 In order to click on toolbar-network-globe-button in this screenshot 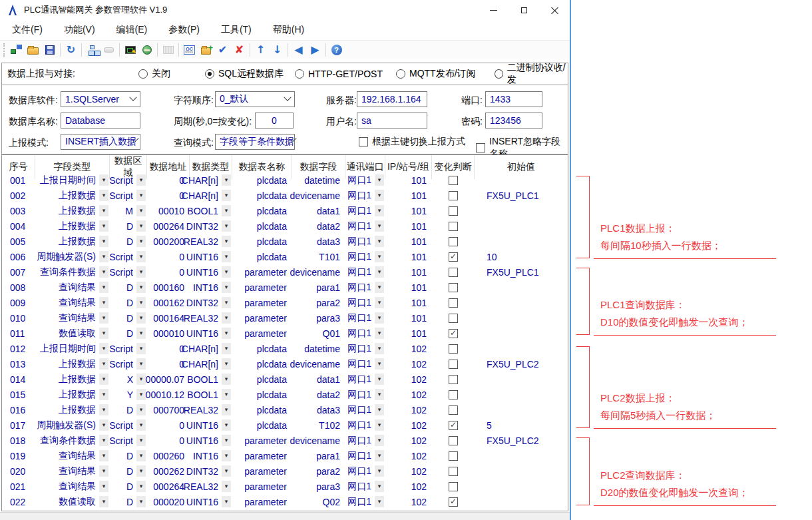, I will do `click(146, 50)`.